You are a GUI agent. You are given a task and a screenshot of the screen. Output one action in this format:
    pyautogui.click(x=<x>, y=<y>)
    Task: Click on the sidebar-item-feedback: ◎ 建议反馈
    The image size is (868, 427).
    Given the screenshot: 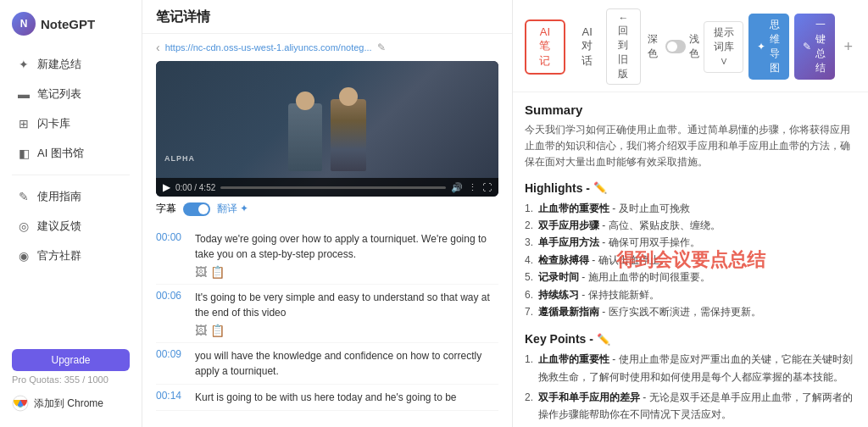 What is the action you would take?
    pyautogui.click(x=71, y=226)
    